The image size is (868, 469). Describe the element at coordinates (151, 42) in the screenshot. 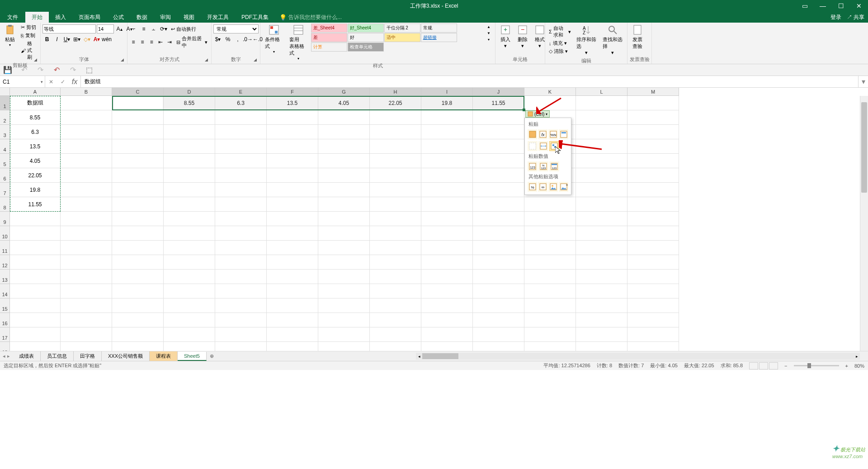

I see `align-right-icon: ≡` at that location.